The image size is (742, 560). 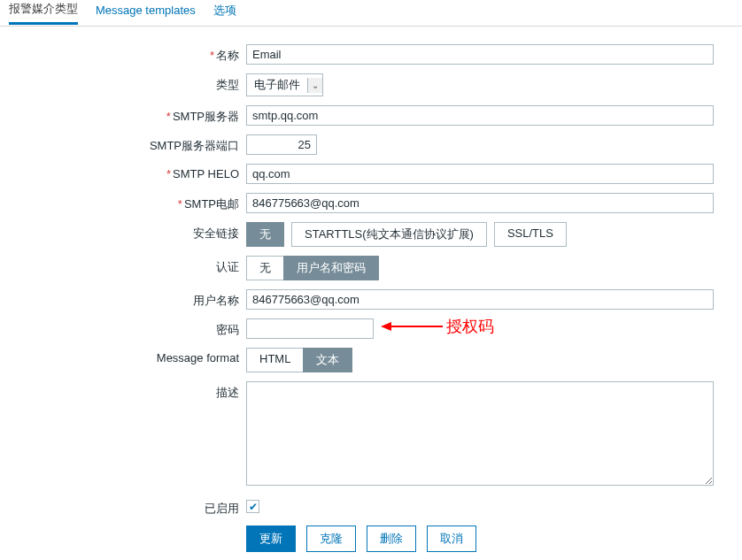 What do you see at coordinates (480, 173) in the screenshot?
I see `smtp-helo-input` at bounding box center [480, 173].